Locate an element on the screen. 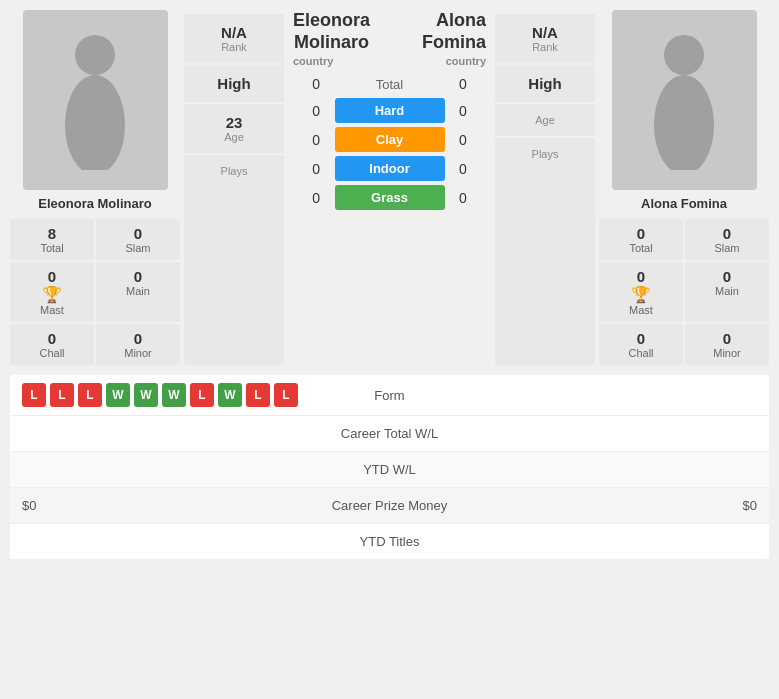 Image resolution: width=779 pixels, height=699 pixels. left-slam-value: 0 is located at coordinates (138, 234).